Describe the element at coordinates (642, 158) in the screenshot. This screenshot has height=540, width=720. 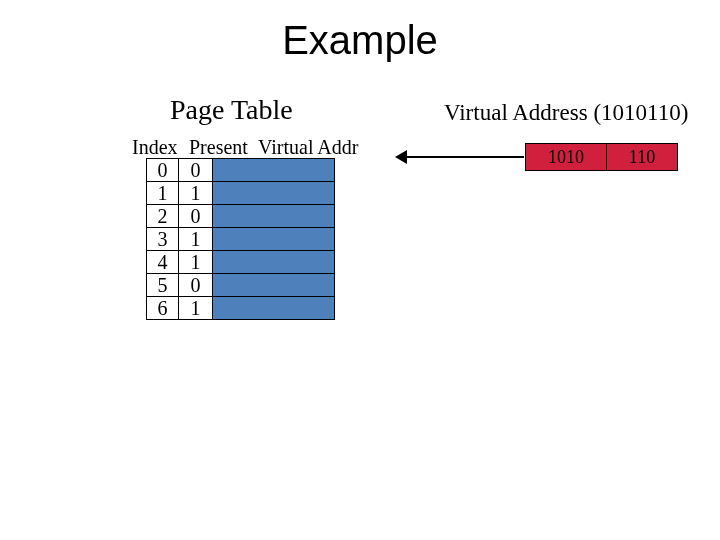
I see `va-offset-bits: 110` at that location.